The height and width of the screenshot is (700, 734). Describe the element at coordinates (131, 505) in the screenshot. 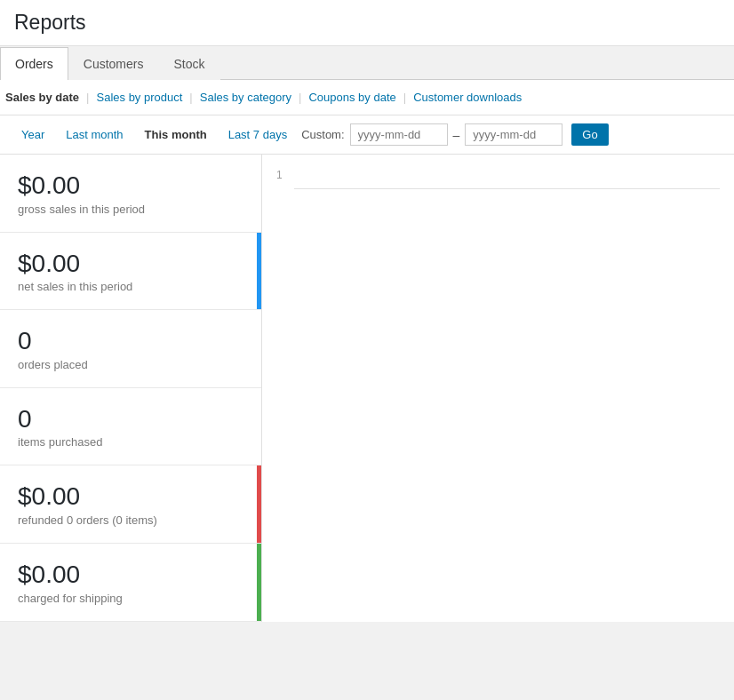

I see `stat-refunded: $0.00 refunded 0 orders (0 items)` at that location.